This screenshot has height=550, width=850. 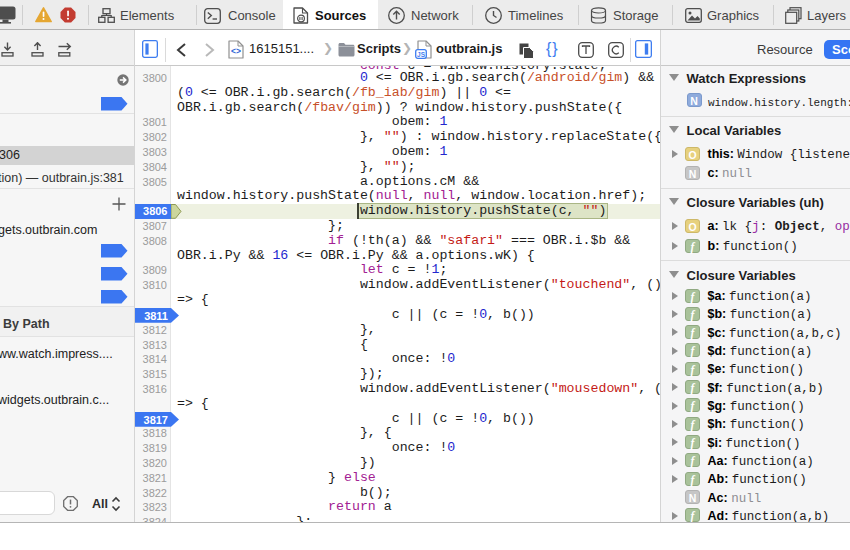 What do you see at coordinates (156, 316) in the screenshot?
I see `svg-text: 3811` at bounding box center [156, 316].